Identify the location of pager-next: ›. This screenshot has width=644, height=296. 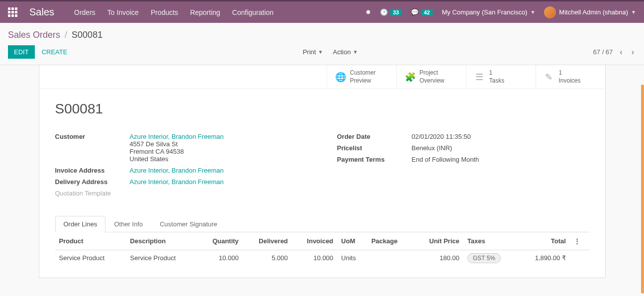
(633, 52).